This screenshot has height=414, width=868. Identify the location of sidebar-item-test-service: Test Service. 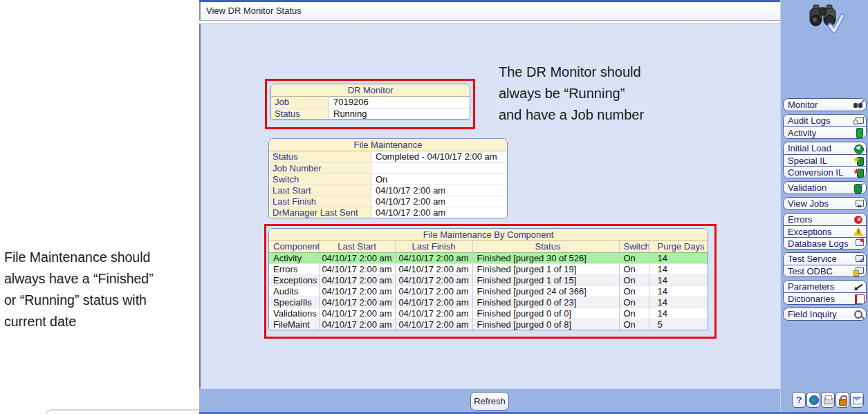
(824, 258).